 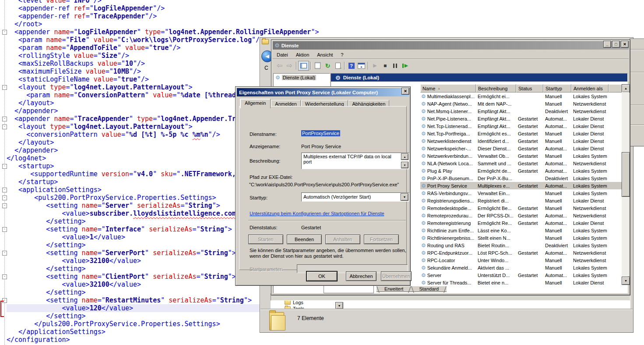 What do you see at coordinates (521, 223) in the screenshot?
I see `table-row: ⚙RemoteregistrierungErmöglicht Re...Gest…` at bounding box center [521, 223].